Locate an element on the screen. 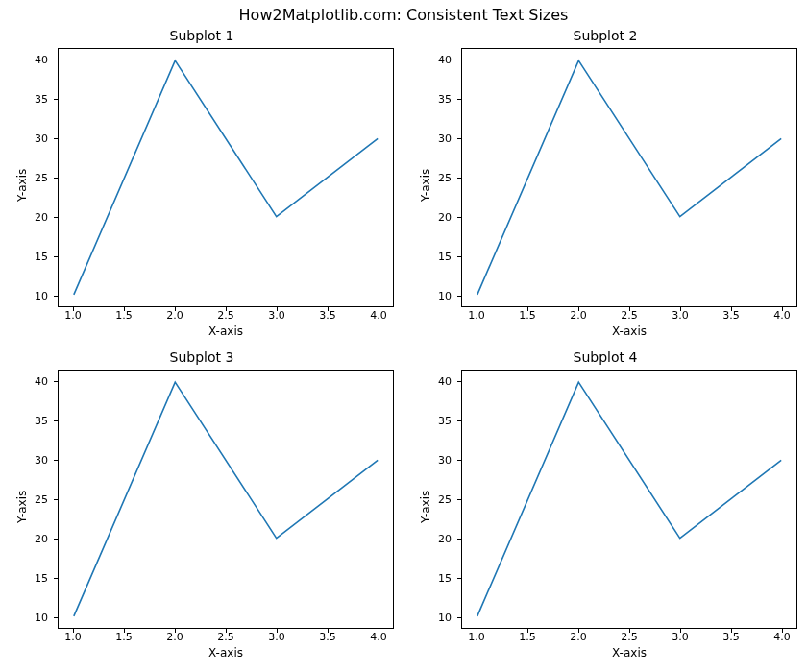 The width and height of the screenshot is (807, 672). subplot-3-xlabel: X-axis is located at coordinates (226, 653).